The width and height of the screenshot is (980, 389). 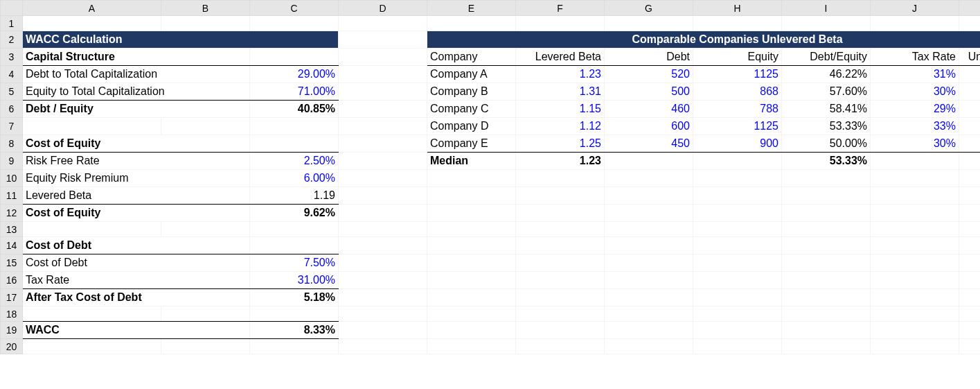 I want to click on cell-f1, so click(x=560, y=24).